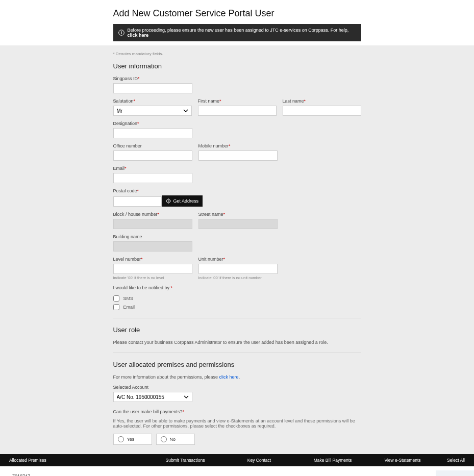 This screenshot has width=474, height=476. Describe the element at coordinates (138, 35) in the screenshot. I see `alert-link: click here` at that location.